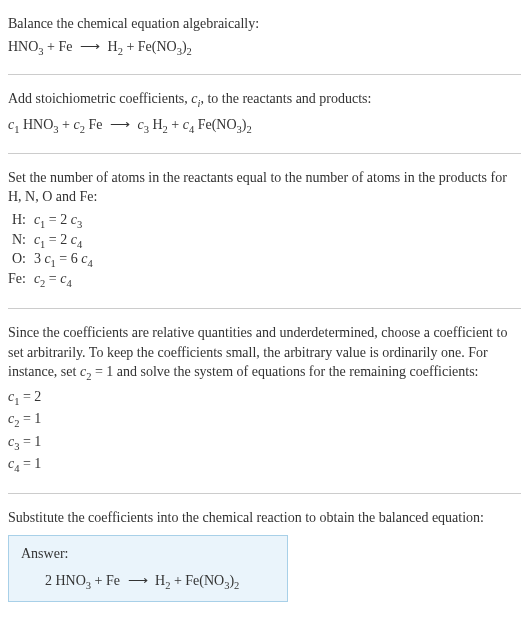 This screenshot has width=529, height=627. Describe the element at coordinates (148, 554) in the screenshot. I see `answer-label: Answer:` at that location.